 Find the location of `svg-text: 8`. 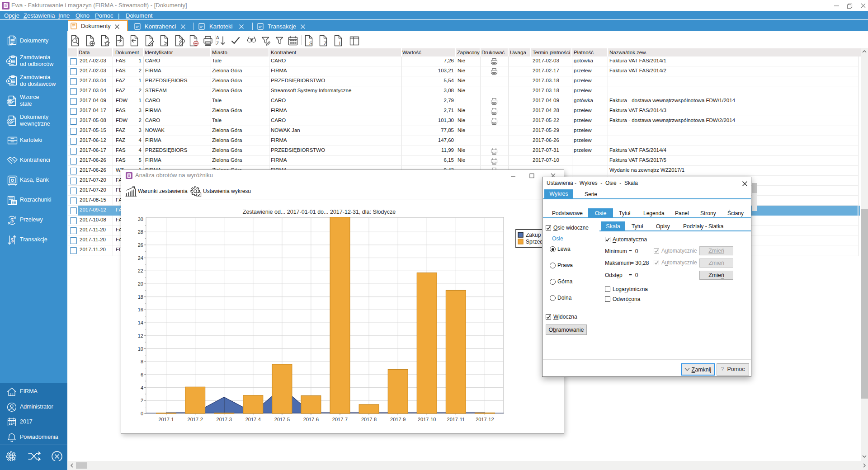

svg-text: 8 is located at coordinates (142, 362).